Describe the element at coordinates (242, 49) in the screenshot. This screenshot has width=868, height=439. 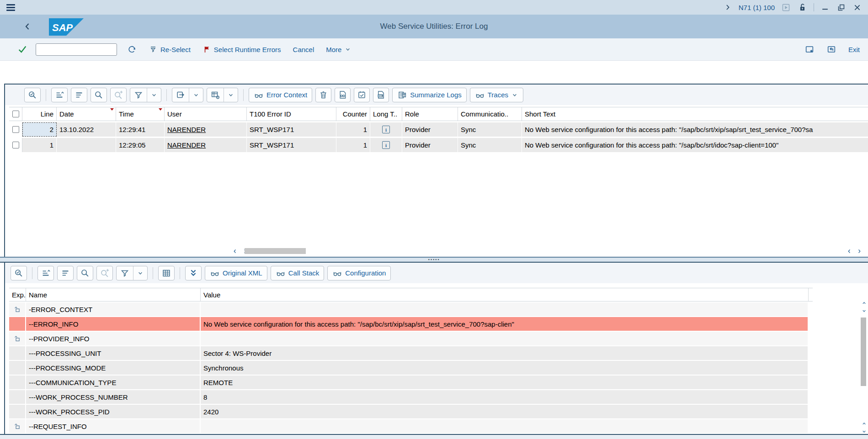
I see `select-runtime-errors-button: Select Runtime Errors` at that location.